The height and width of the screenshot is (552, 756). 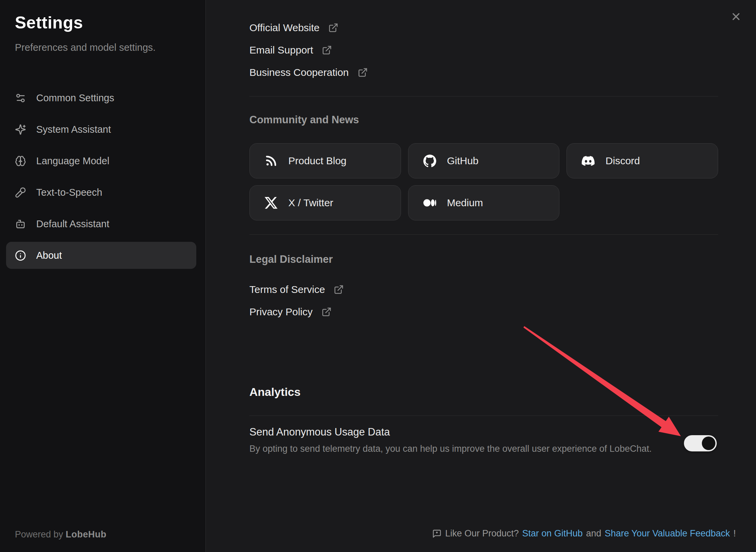 I want to click on button-label: GitHub, so click(x=463, y=161).